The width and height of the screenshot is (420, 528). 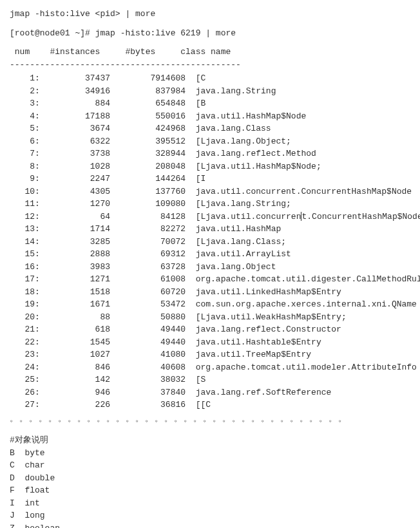 I want to click on table-row: 20: 88 50880 [Ljava.util.WeakHashMap$Ent…, so click(x=210, y=317).